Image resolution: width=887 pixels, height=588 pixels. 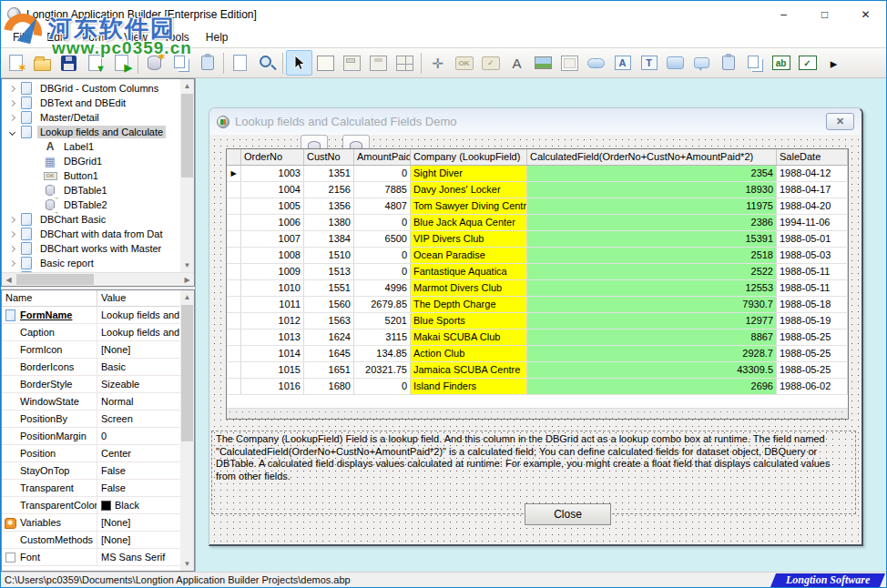 I want to click on table-row: 101616800Island Finders26961988-06-02, so click(x=537, y=387).